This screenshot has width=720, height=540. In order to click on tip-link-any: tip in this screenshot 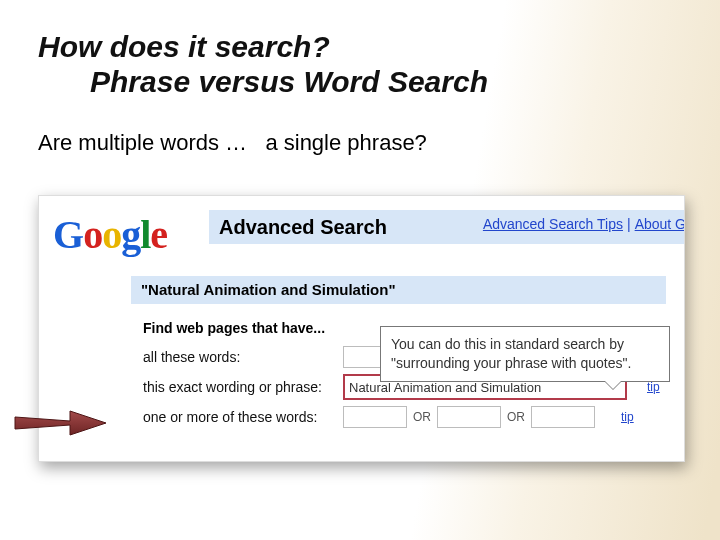, I will do `click(628, 417)`.